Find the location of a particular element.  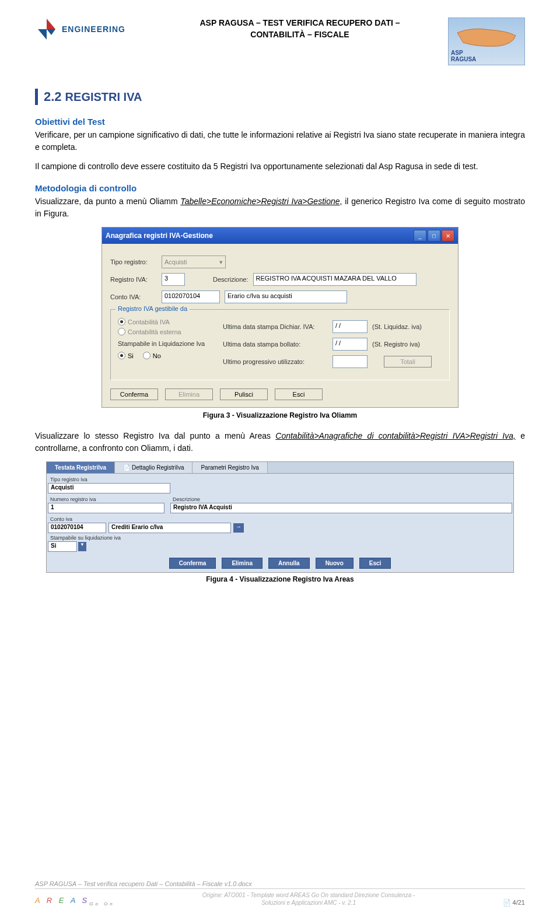

obiettivi-p2: Il campione di controllo deve essere cos… is located at coordinates (280, 167).